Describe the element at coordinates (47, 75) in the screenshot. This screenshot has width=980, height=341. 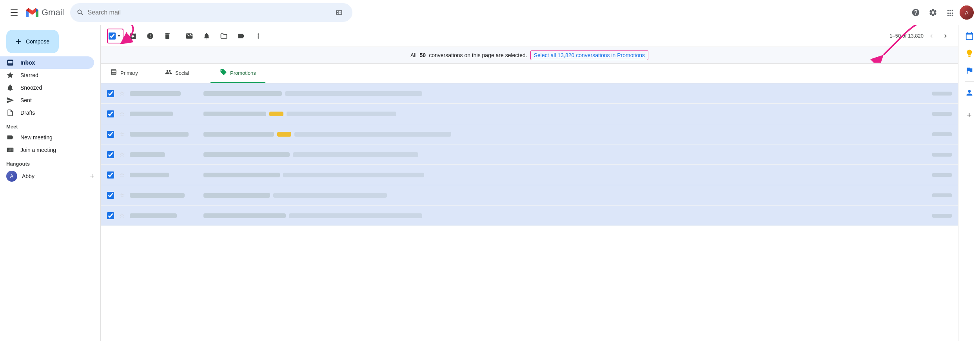
I see `sidebar-item-starred: Starred` at that location.